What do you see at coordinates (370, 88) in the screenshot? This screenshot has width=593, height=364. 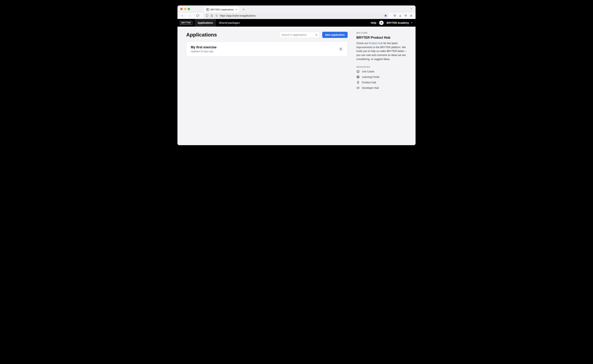 I see `resource-label: Developer Hub` at bounding box center [370, 88].